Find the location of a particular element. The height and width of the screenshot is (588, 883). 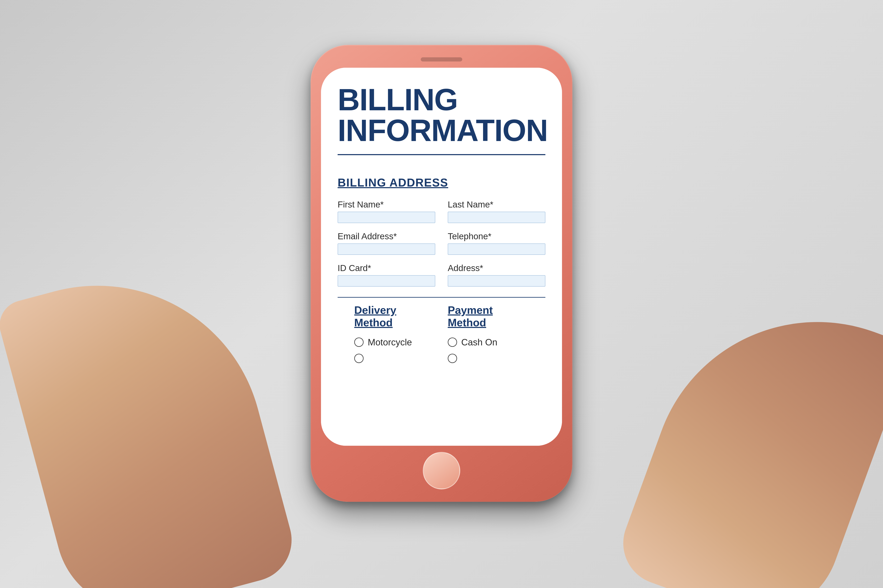

form-field-telephone: Telephone* is located at coordinates (497, 243).